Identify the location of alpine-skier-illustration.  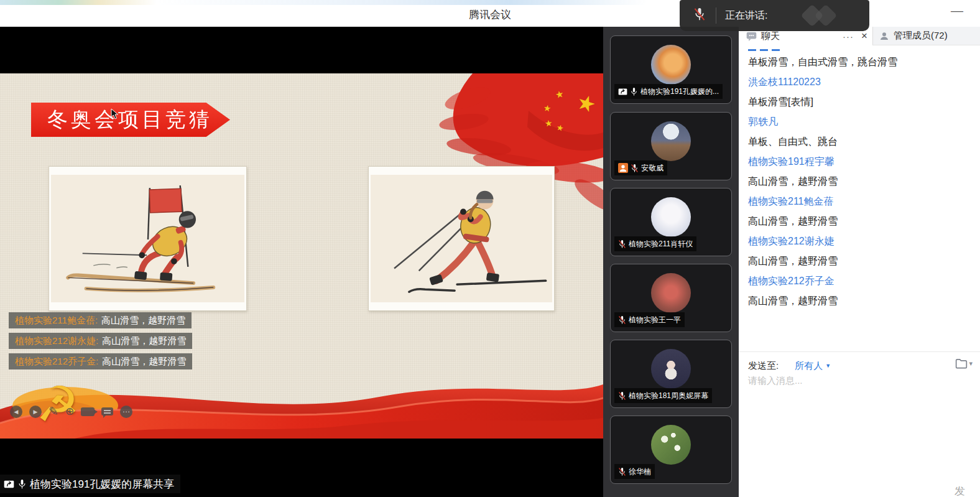
(148, 239).